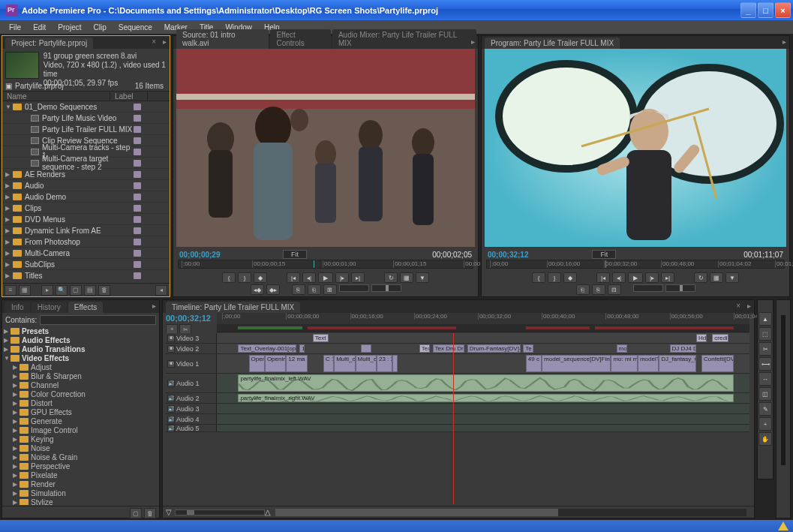 This screenshot has width=793, height=532. I want to click on mute-toggle: 🔊, so click(171, 428).